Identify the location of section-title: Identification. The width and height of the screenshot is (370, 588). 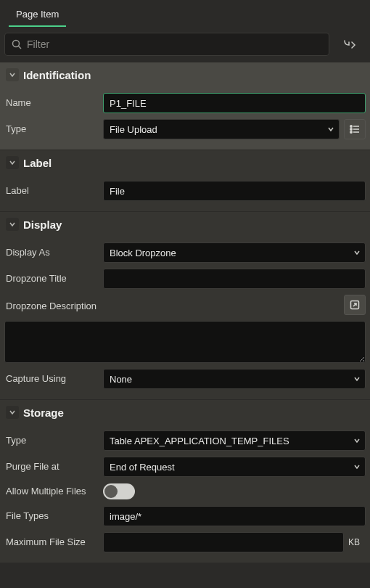
(57, 75).